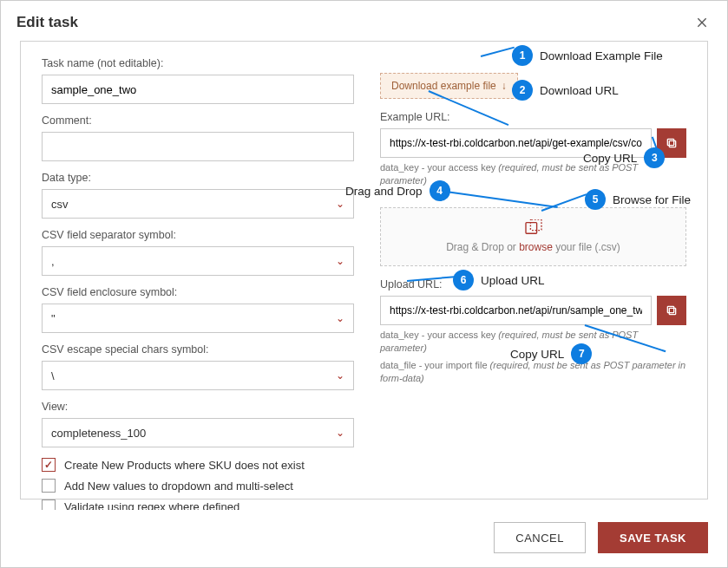 The image size is (728, 568). I want to click on comment-label: Comment:, so click(198, 121).